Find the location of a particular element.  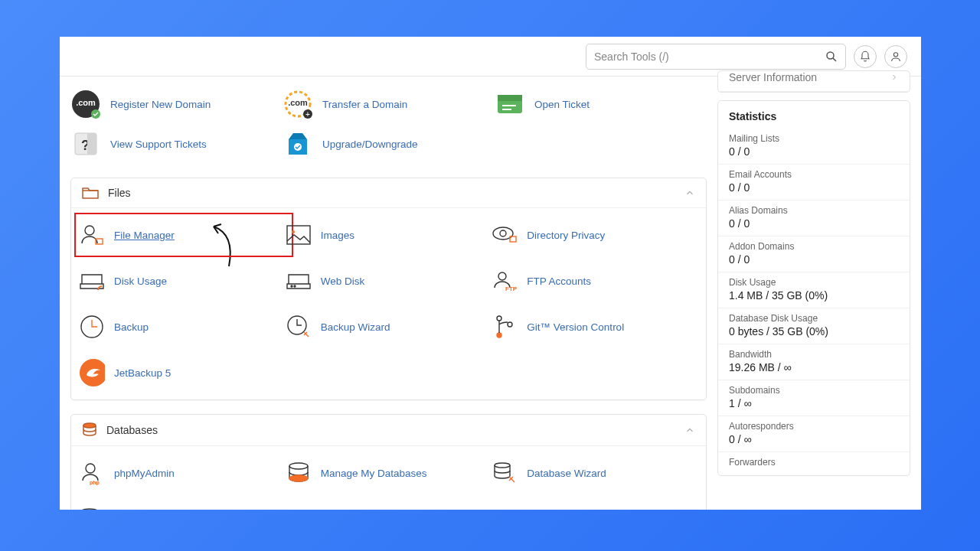

jetbackup-icon is located at coordinates (92, 373).